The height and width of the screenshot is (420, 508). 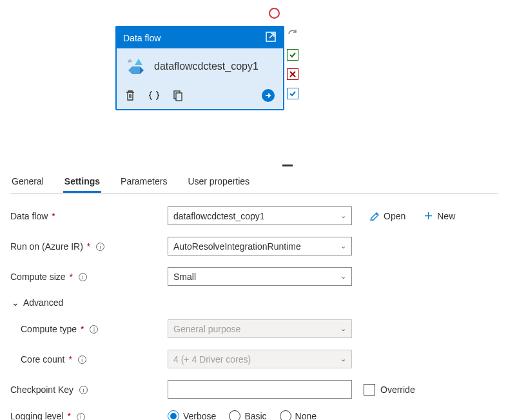 What do you see at coordinates (89, 277) in the screenshot?
I see `label-compute-size: Compute size * i` at bounding box center [89, 277].